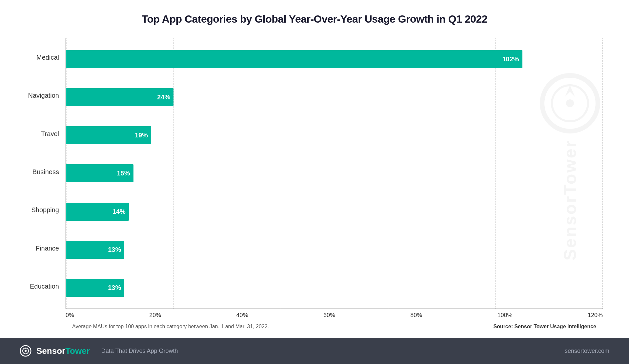 The image size is (629, 364). I want to click on footer-bar: SensorTower Data That Drives App Growth …, so click(314, 351).